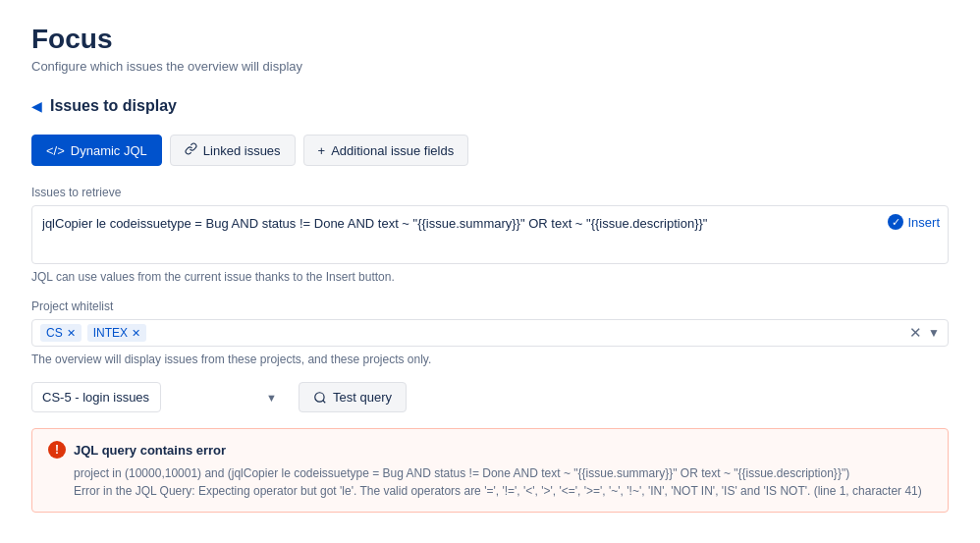 This screenshot has height=543, width=980. Describe the element at coordinates (393, 151) in the screenshot. I see `tab-additional-fields-label: Additional issue fields` at that location.